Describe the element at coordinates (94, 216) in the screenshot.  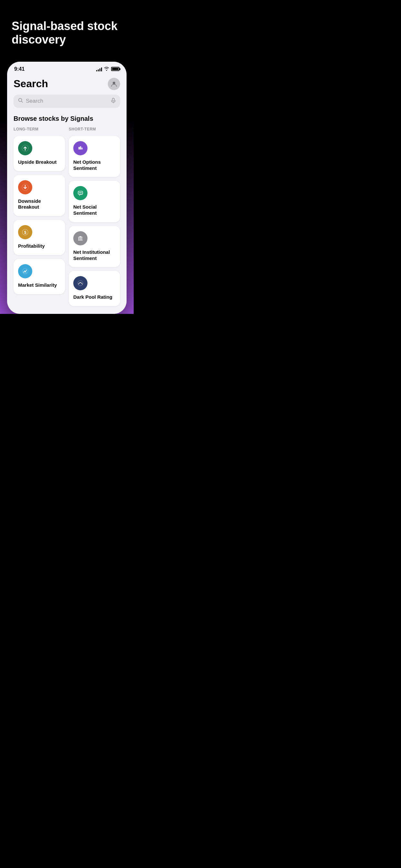
I see `short-term-column: SHORT-TERM Net Options Sentiment` at that location.